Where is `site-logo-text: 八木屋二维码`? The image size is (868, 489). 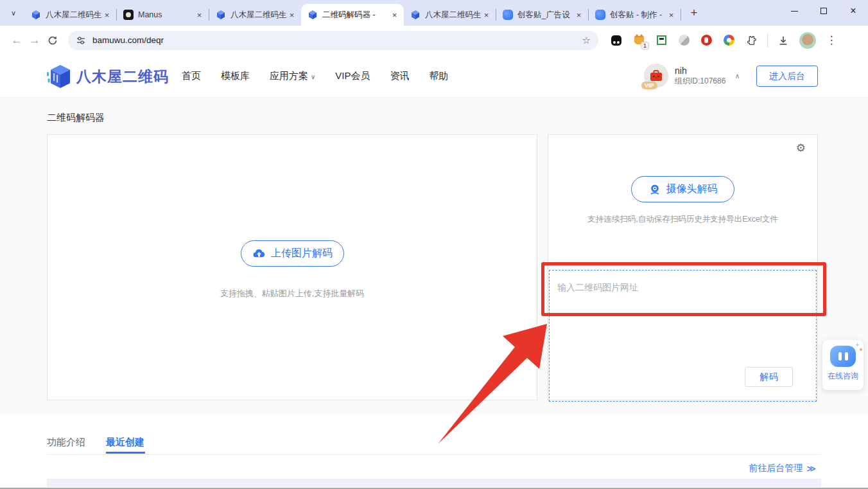 site-logo-text: 八木屋二维码 is located at coordinates (123, 77).